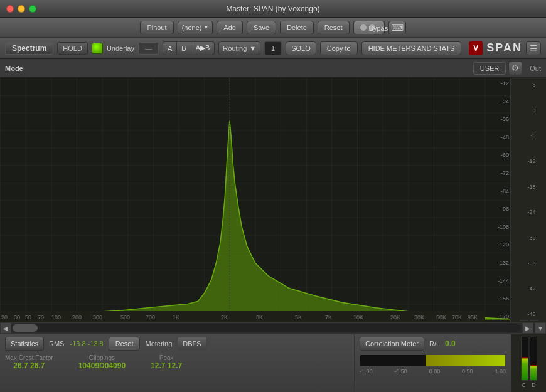 This screenshot has height=392, width=546. Describe the element at coordinates (528, 200) in the screenshot. I see `out-meter-panel: 6 0 -6 -12 -18 -24 -30 -36 -42 -48` at that location.